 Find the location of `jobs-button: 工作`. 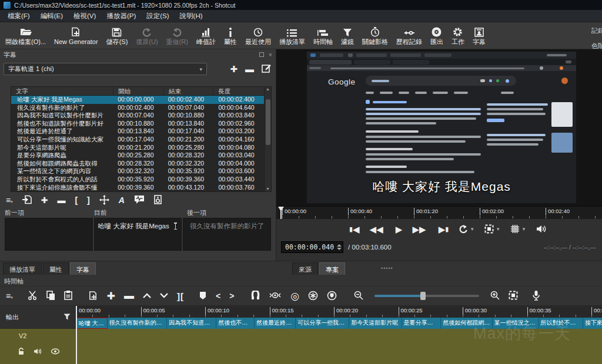

jobs-button: 工作 is located at coordinates (458, 36).